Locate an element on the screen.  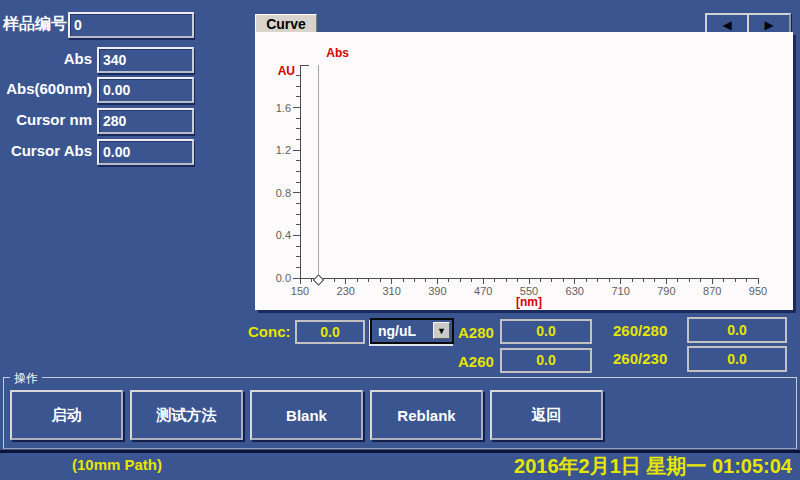
sample-id-label: 样品编号 is located at coordinates (35, 24).